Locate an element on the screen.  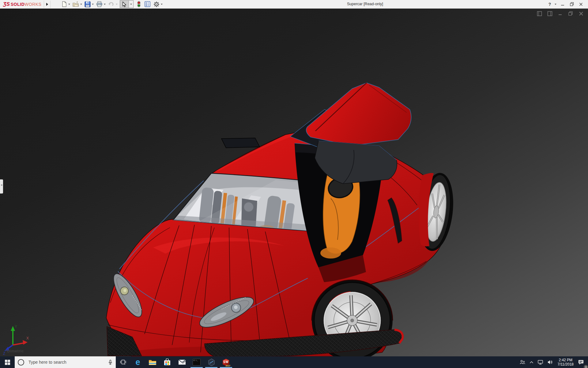
edge-icon: e is located at coordinates (138, 362).